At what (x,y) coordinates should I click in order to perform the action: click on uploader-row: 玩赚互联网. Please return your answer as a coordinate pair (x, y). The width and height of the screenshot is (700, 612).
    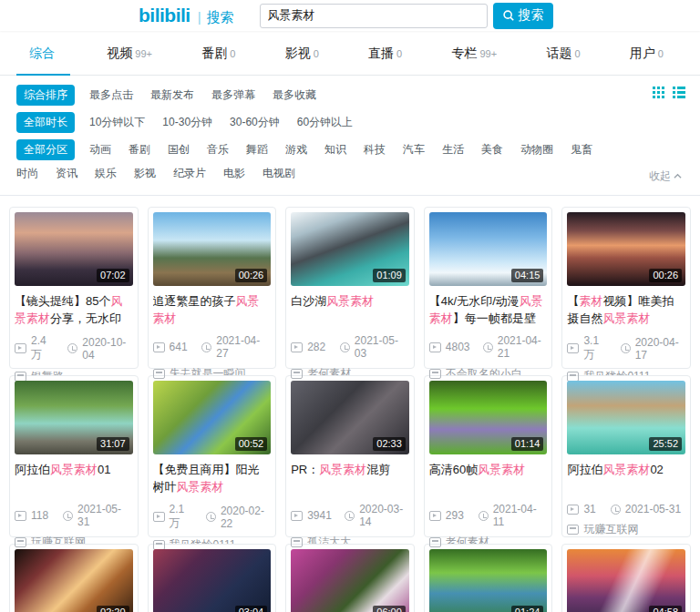
    Looking at the image, I should click on (626, 530).